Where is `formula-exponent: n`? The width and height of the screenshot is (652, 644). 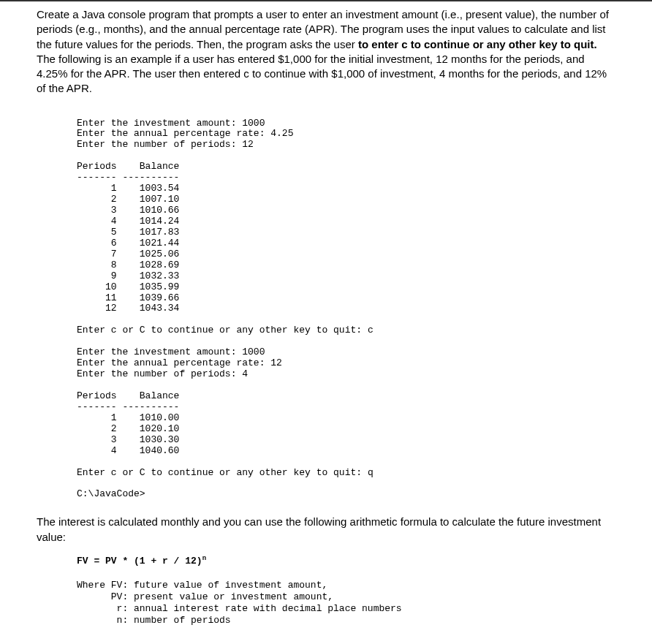
formula-exponent: n is located at coordinates (205, 558).